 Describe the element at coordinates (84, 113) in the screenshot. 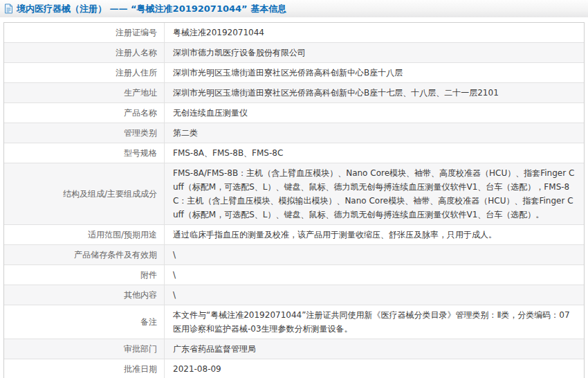

I see `row-label: 产品名称` at that location.